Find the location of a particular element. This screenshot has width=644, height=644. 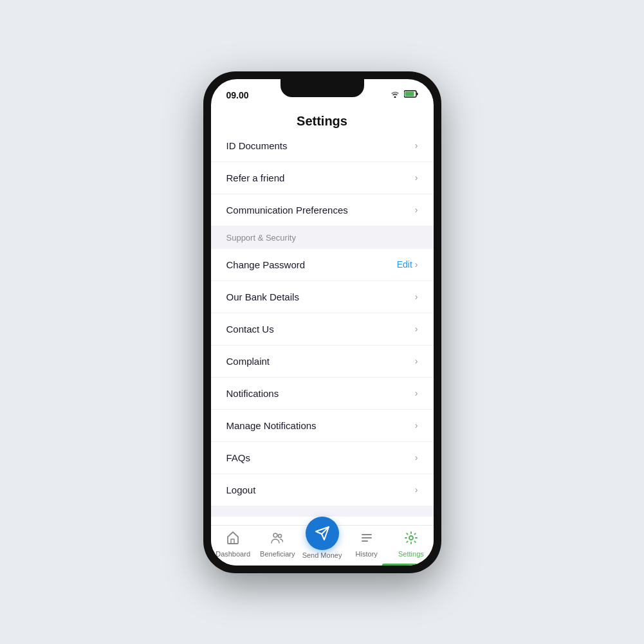

send-money-fab is located at coordinates (322, 533).